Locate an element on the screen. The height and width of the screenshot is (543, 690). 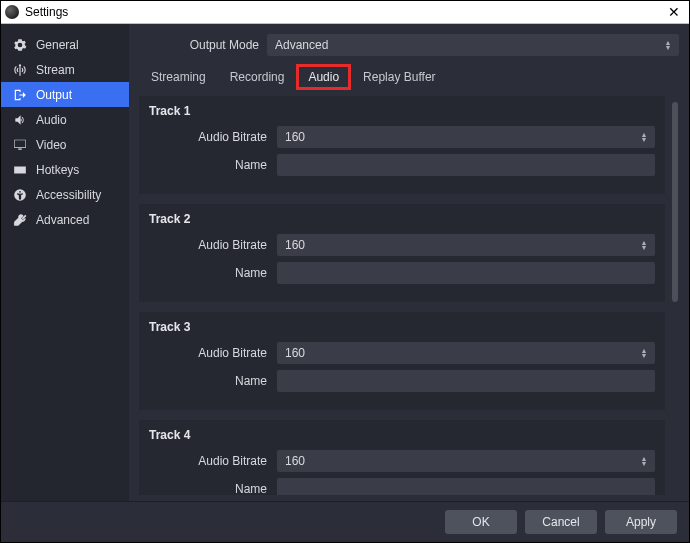
sidebar-item-video: Video is located at coordinates (65, 144).